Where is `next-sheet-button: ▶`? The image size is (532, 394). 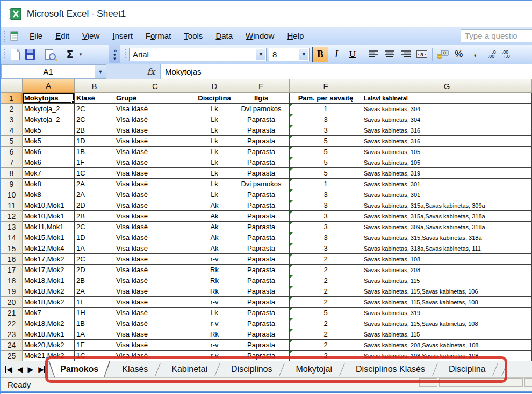 next-sheet-button: ▶ is located at coordinates (31, 369).